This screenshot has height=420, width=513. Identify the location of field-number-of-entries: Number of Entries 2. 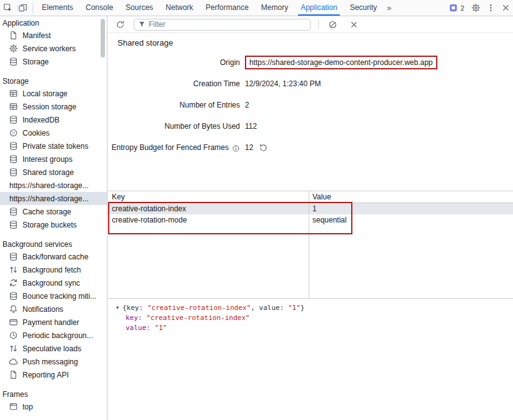
(310, 105).